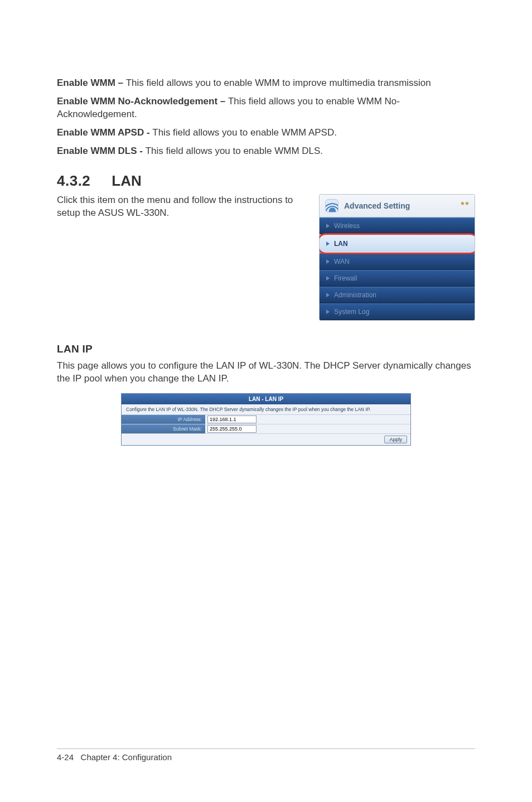 The width and height of the screenshot is (532, 802). I want to click on section-title: LAN, so click(126, 181).